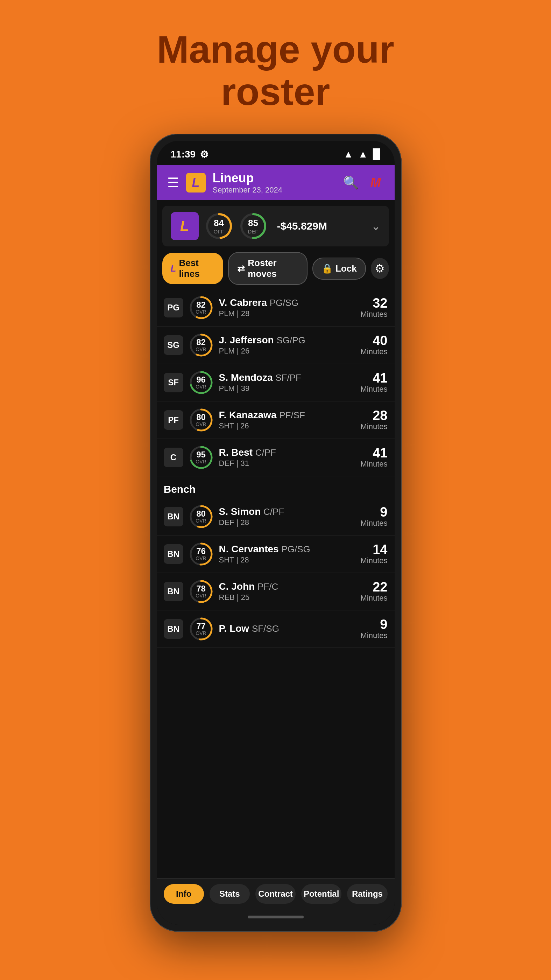  What do you see at coordinates (276, 487) in the screenshot?
I see `bench-label: Bench` at bounding box center [276, 487].